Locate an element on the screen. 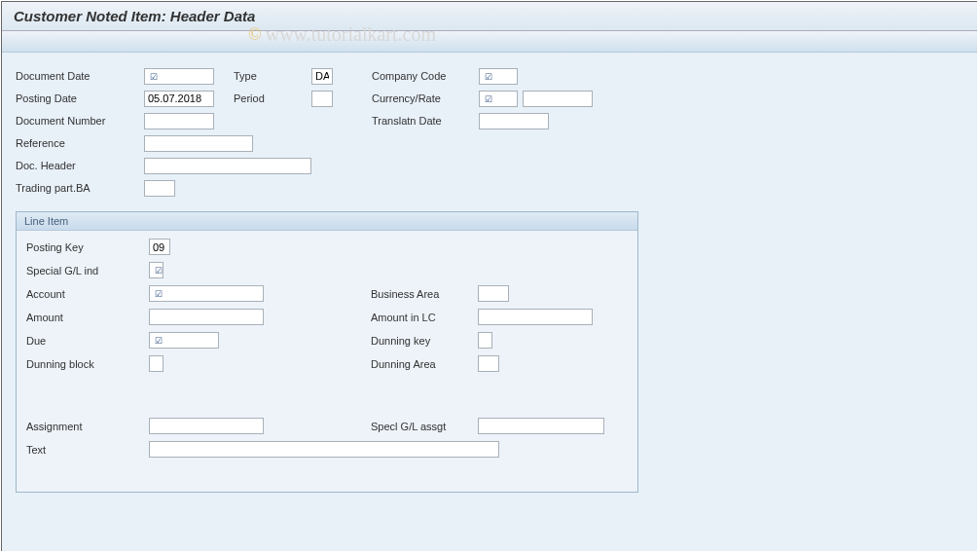 The width and height of the screenshot is (980, 553). document-number-label: Document Number is located at coordinates (80, 121).